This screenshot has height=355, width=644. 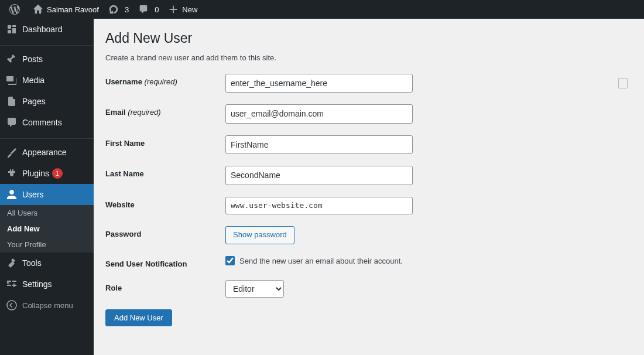 What do you see at coordinates (73, 9) in the screenshot?
I see `site-name: Salman Ravoof` at bounding box center [73, 9].